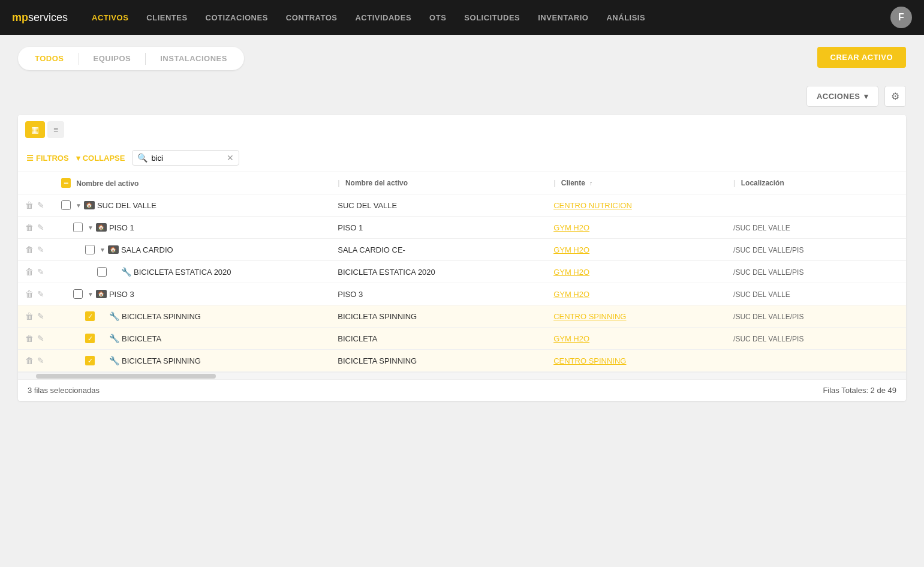 The image size is (924, 567). Describe the element at coordinates (64, 390) in the screenshot. I see `selected-rows-label: 3 filas seleccionadas` at that location.